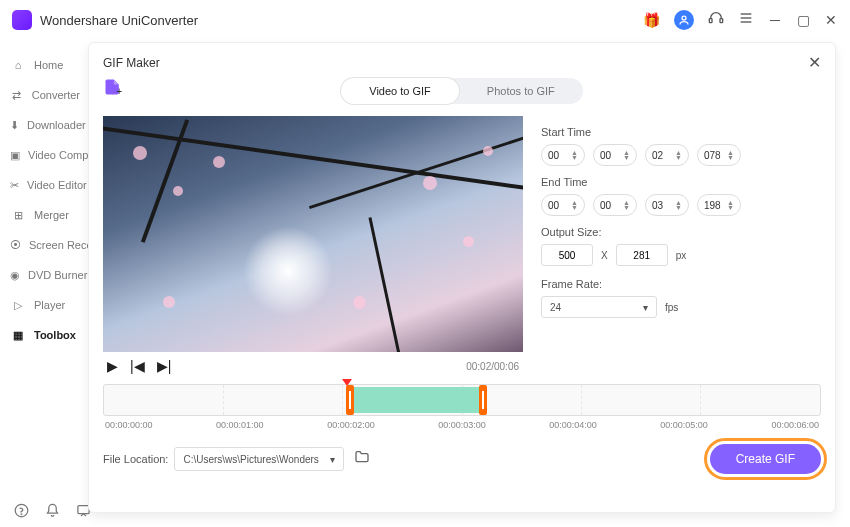  Describe the element at coordinates (45, 95) in the screenshot. I see `sidebar-item-converter: ⇄Converter` at that location.